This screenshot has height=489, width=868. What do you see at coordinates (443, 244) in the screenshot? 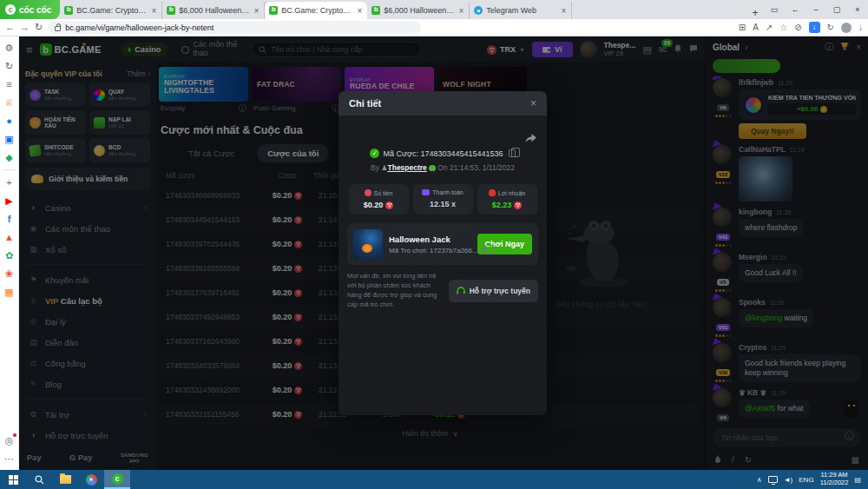
I see `game-card: Halloween Jack Mã Trò chơi: 17237b7a266.…` at bounding box center [443, 244].